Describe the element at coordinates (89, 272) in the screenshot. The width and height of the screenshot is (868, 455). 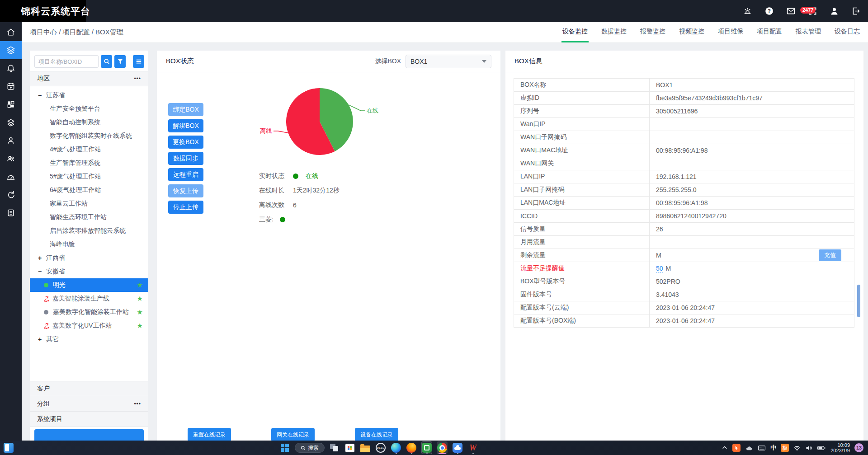
I see `tree-item: −安徽省` at that location.